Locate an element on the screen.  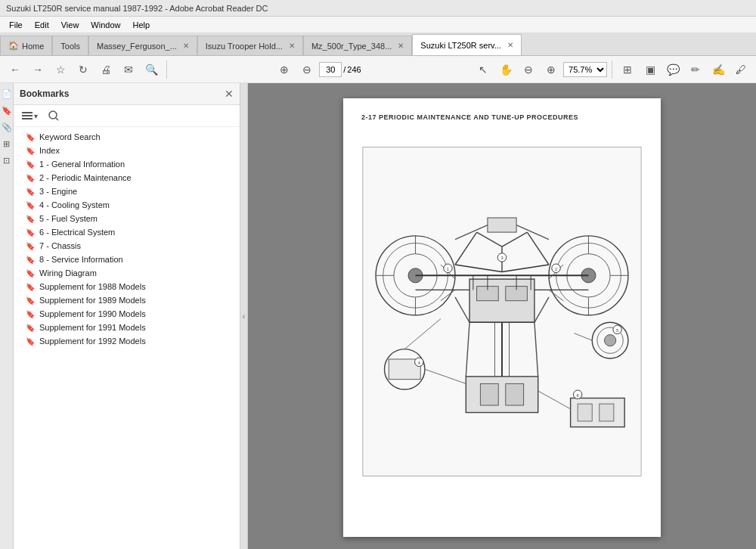
highlight-btn: ✏ is located at coordinates (696, 70).